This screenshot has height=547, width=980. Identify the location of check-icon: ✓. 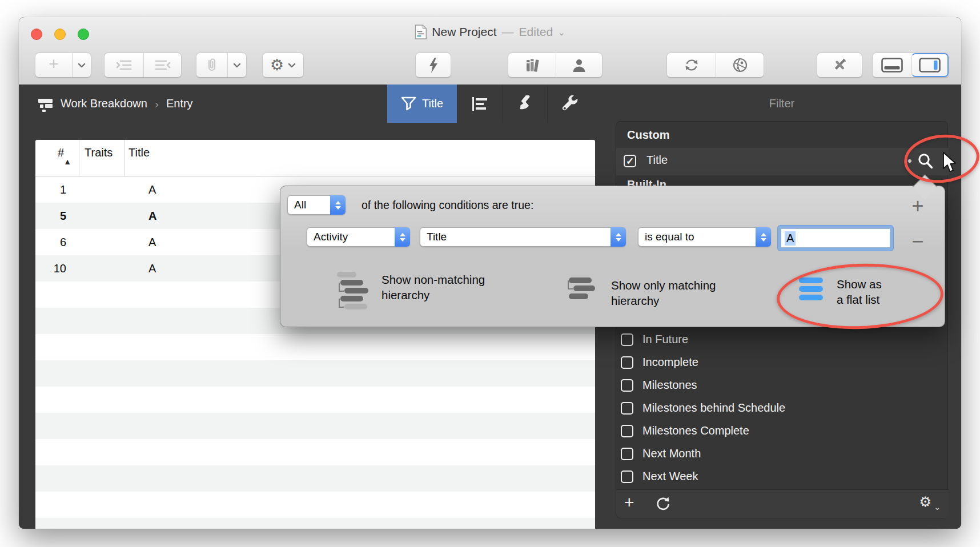
(630, 161).